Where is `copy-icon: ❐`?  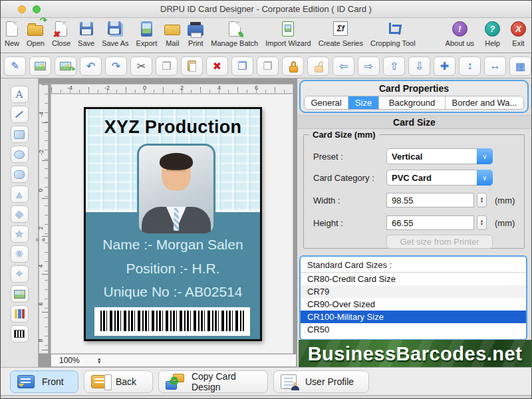
copy-icon: ❐ is located at coordinates (166, 66).